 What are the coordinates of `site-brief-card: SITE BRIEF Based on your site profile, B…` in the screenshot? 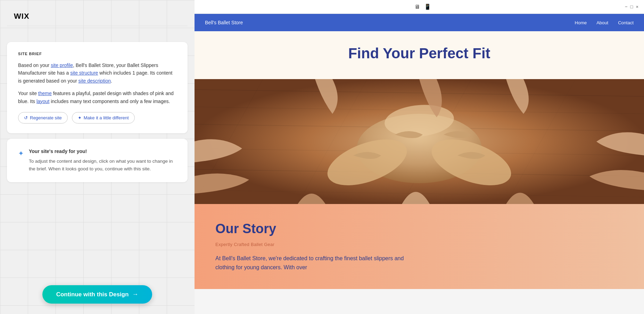 It's located at (97, 87).